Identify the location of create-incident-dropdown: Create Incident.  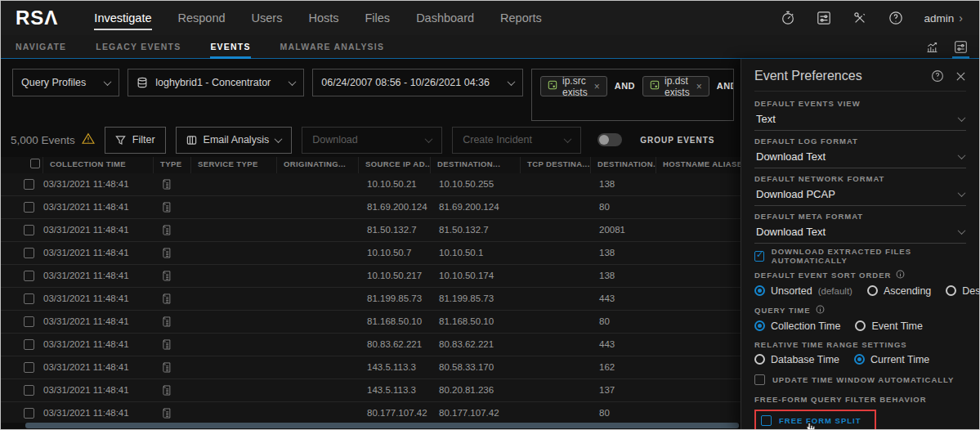
(517, 141).